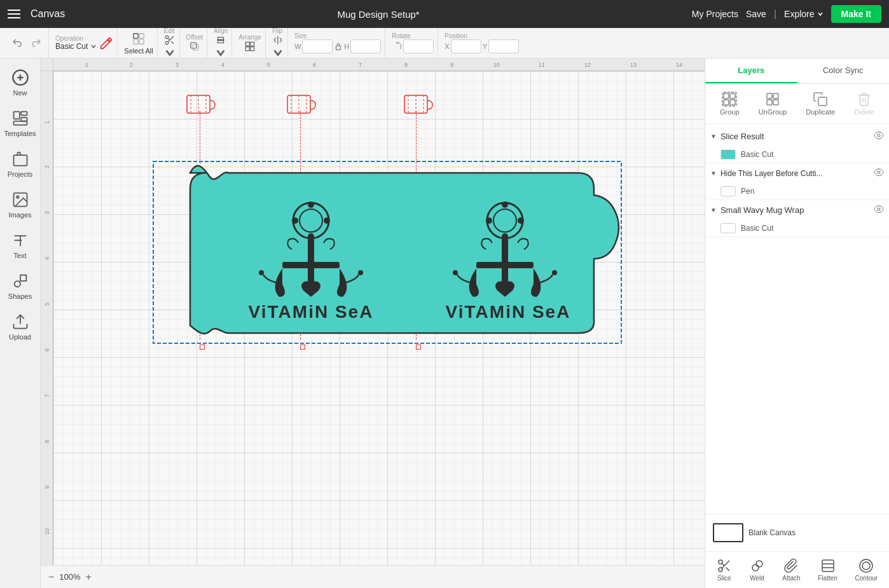  I want to click on edit-pencil-icon, so click(106, 43).